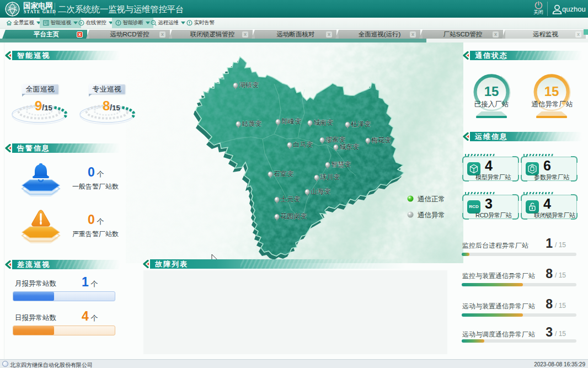 This screenshot has height=368, width=588. What do you see at coordinates (291, 121) in the screenshot?
I see `svg-text: 郎峰变` at bounding box center [291, 121].